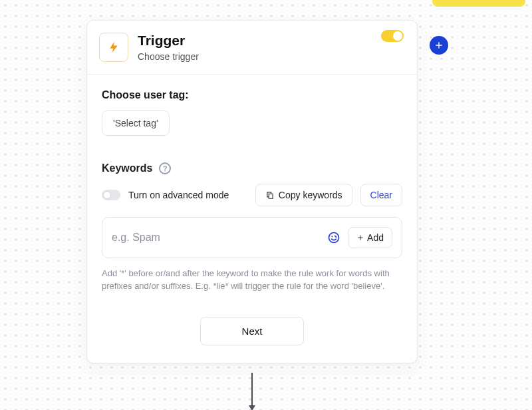 Image resolution: width=532 pixels, height=410 pixels. What do you see at coordinates (114, 47) in the screenshot?
I see `bolt-icon` at bounding box center [114, 47].